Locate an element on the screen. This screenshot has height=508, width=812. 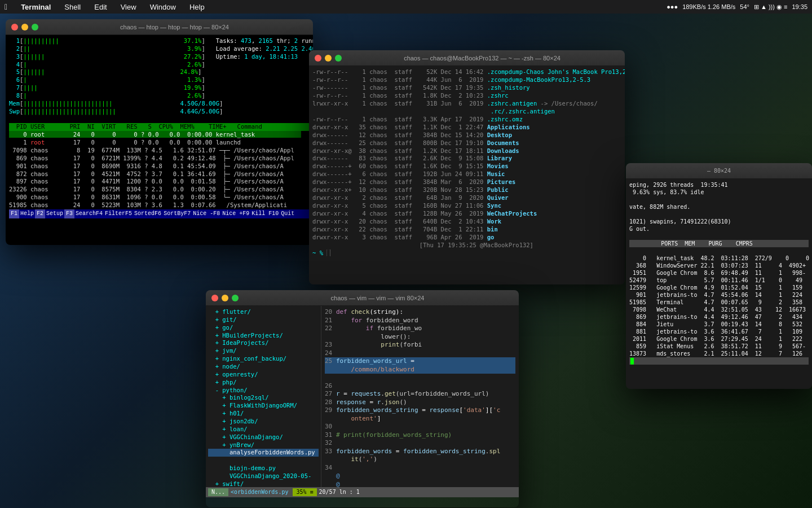
vim-min-button is located at coordinates (225, 298).